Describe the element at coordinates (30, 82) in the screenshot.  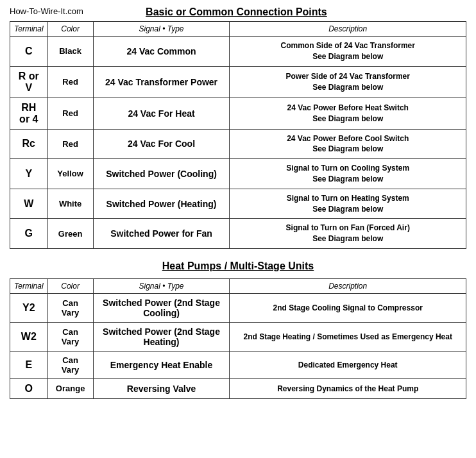
I see `terminal-cell: R or V` at that location.